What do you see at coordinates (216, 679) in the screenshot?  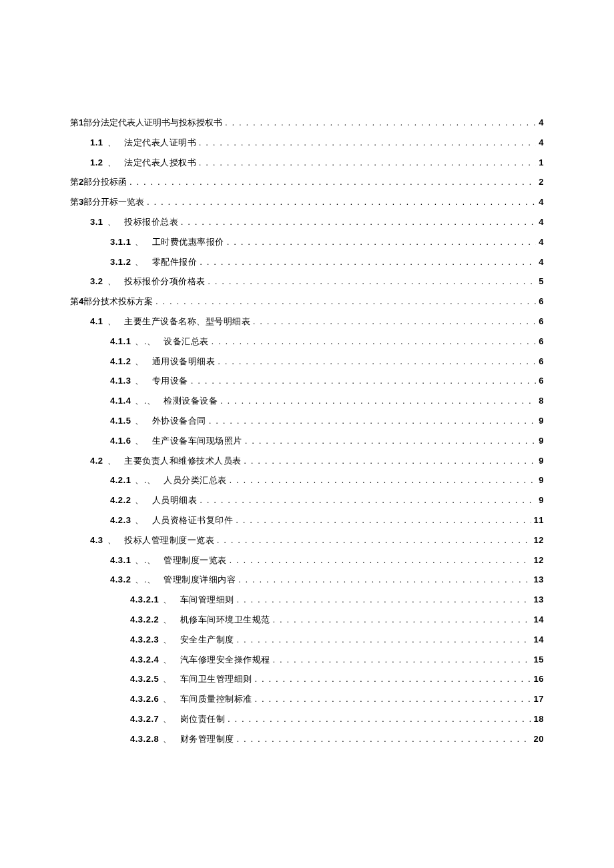 I see `entry-title: 车间卫生管理细则` at bounding box center [216, 679].